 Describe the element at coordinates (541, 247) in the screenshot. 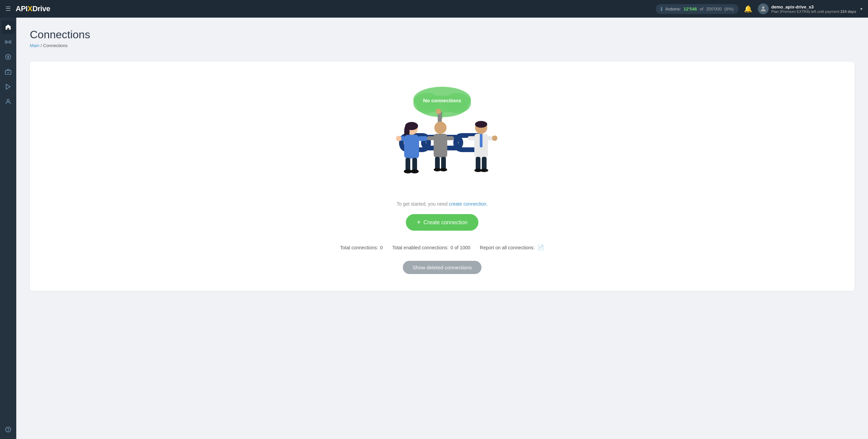

I see `report-icon: 📄` at that location.